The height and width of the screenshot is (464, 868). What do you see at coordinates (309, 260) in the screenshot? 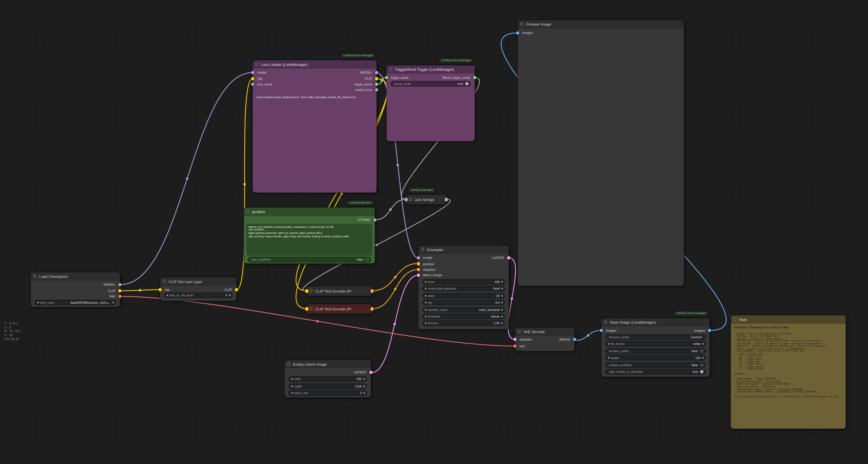
I see `widget-strip-newlines: strip_newlines false` at bounding box center [309, 260].